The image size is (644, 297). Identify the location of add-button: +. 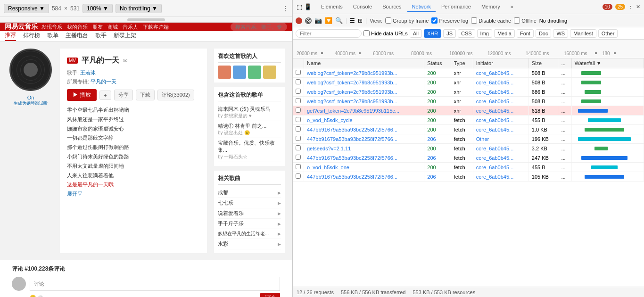
(105, 95).